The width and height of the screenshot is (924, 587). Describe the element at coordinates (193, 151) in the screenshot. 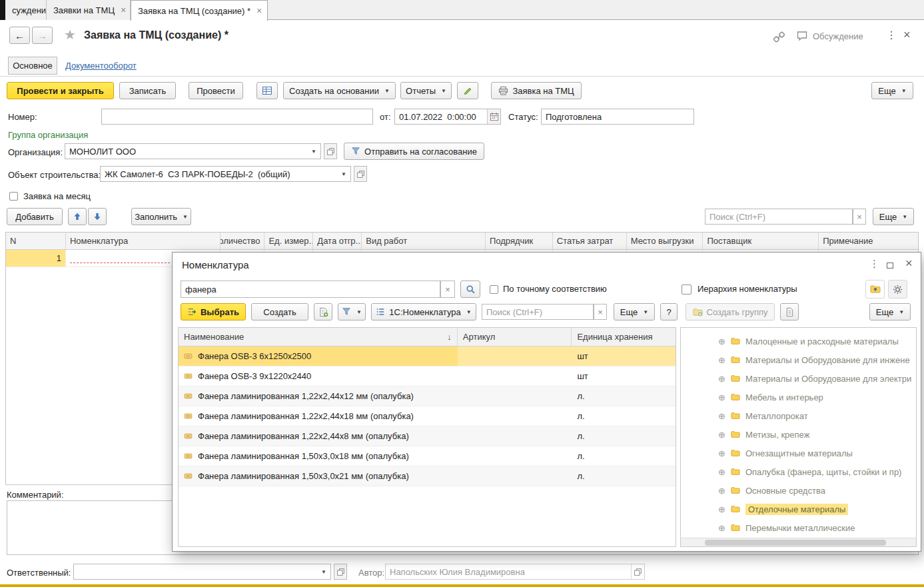

I see `organization-combo: МОНОЛИТ ООО ▼` at that location.